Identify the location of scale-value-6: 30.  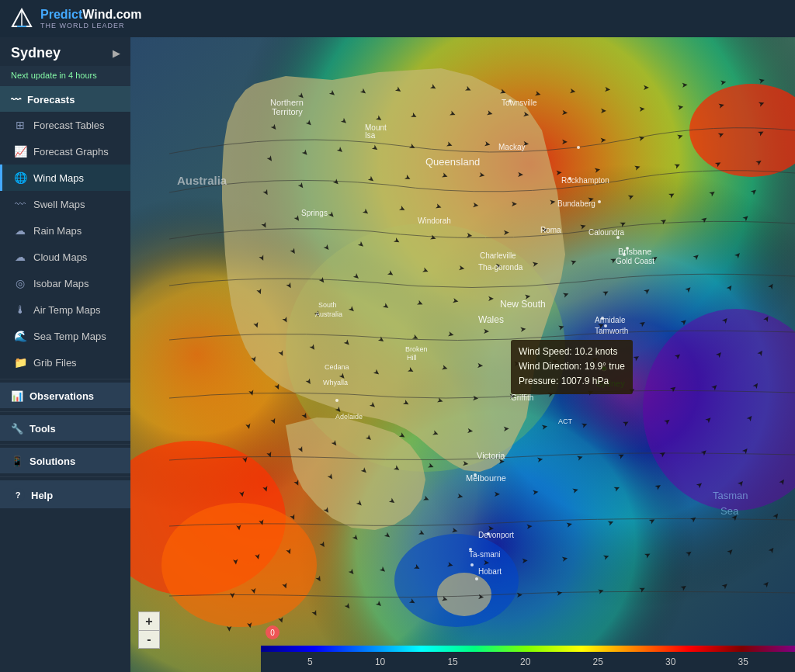
(671, 662).